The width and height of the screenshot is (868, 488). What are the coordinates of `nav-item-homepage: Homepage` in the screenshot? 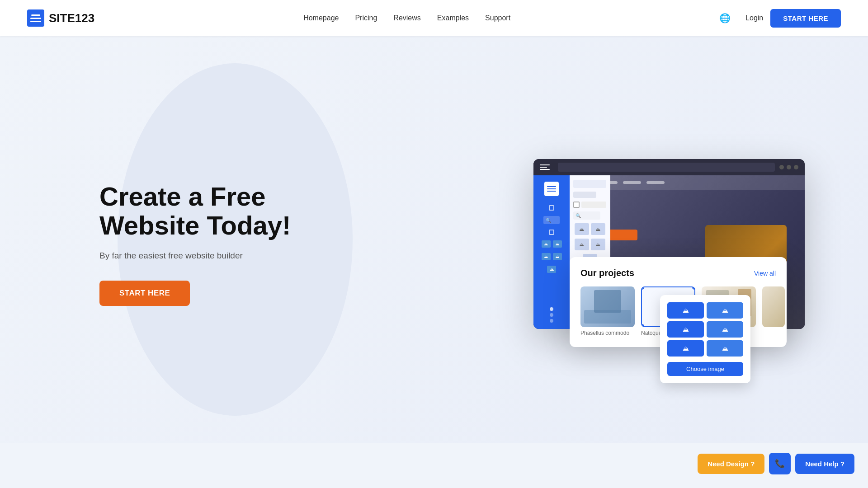 It's located at (321, 18).